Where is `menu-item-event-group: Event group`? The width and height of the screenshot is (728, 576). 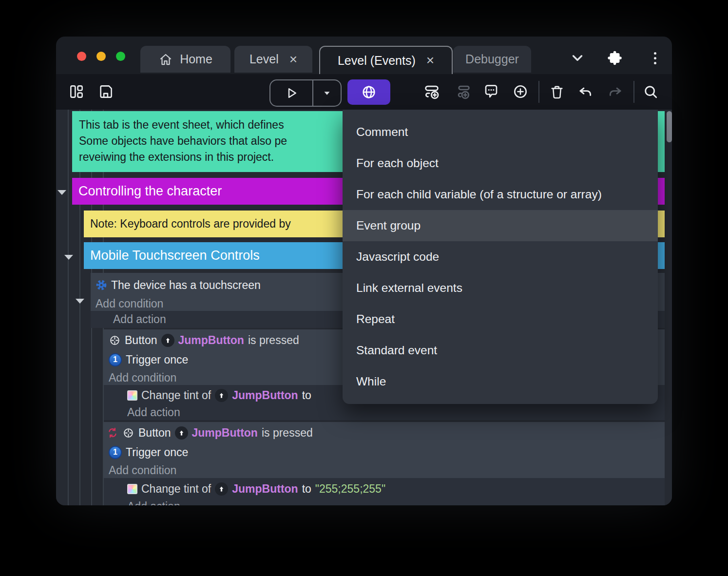
menu-item-event-group: Event group is located at coordinates (500, 226).